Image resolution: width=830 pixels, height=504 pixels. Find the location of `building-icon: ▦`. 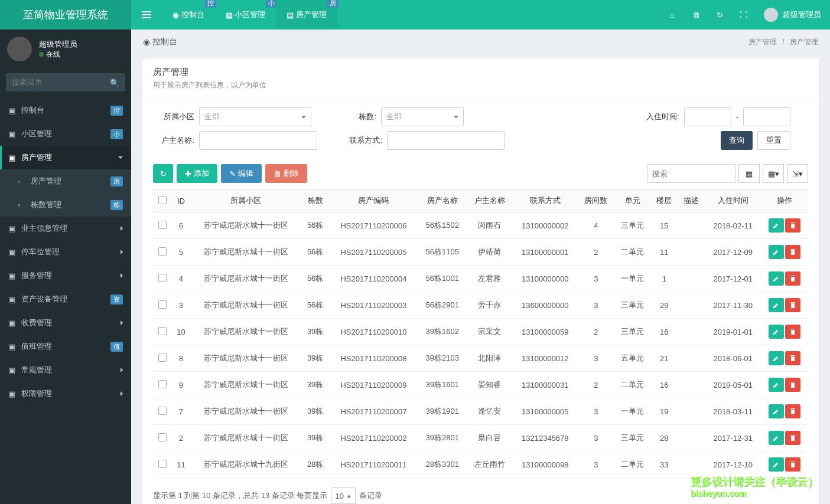

building-icon: ▦ is located at coordinates (229, 15).